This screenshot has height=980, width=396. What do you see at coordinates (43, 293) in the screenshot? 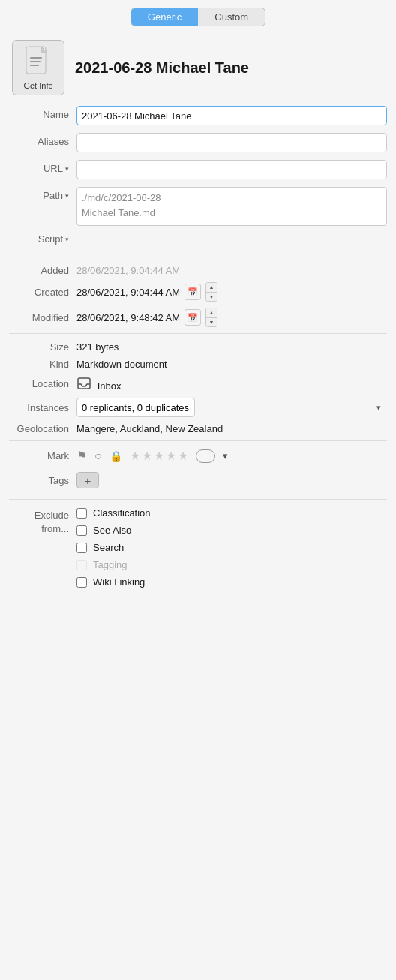
I see `created-label: Created` at bounding box center [43, 293].